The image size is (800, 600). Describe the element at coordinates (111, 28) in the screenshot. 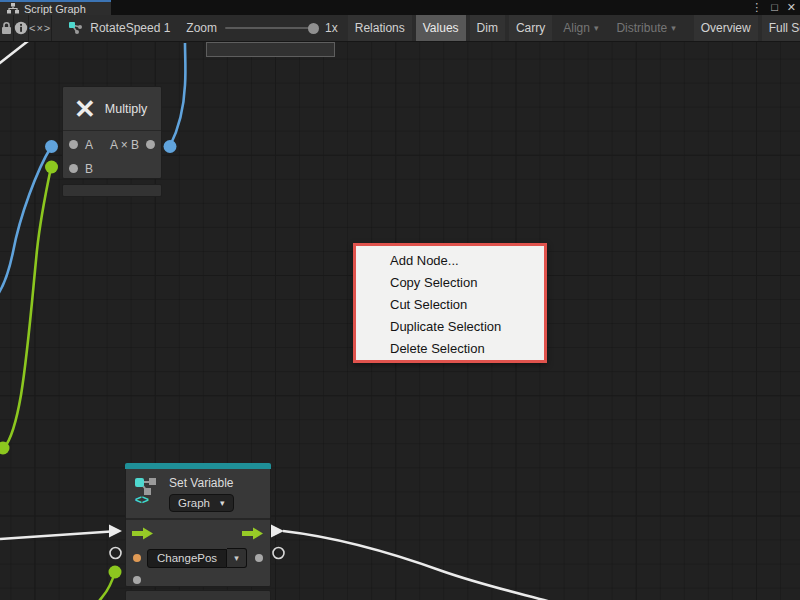

I see `breadcrumb: RotateSpeed 1` at that location.